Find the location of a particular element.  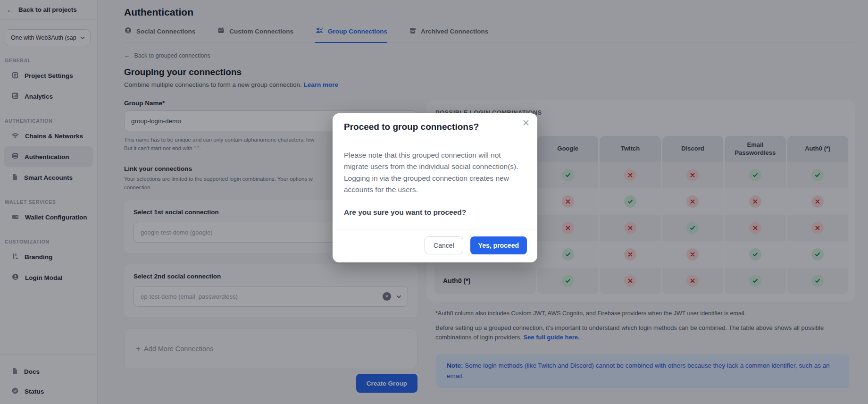

cancel-button: Cancel is located at coordinates (444, 245).